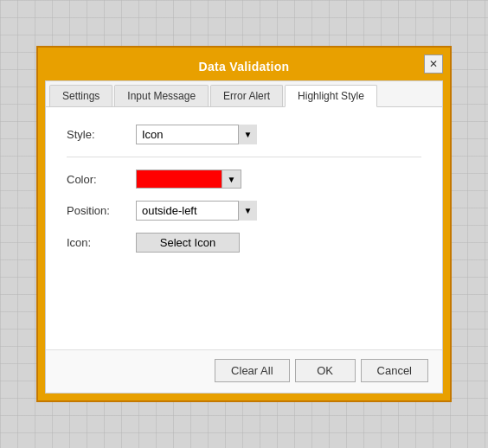 The image size is (488, 448). What do you see at coordinates (161, 95) in the screenshot?
I see `tab-input-message: Input Message` at bounding box center [161, 95].